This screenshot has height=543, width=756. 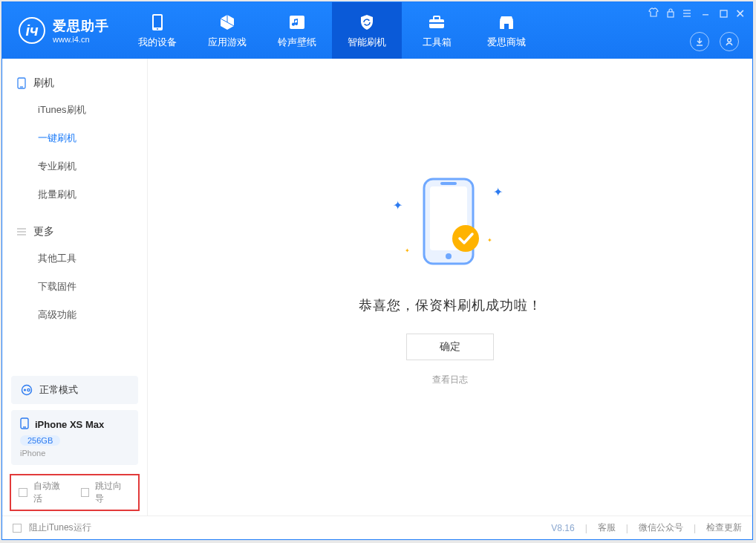 What do you see at coordinates (367, 30) in the screenshot?
I see `tab-smart-flash: 智能刷机` at bounding box center [367, 30].